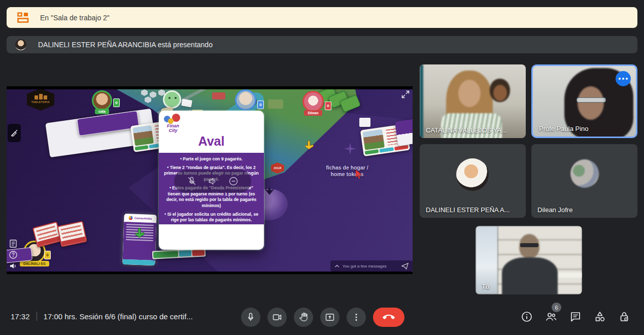  Describe the element at coordinates (125, 45) in the screenshot. I see `presenting-text: DALINELI ESTER PEÑA ARANCIBIA está prese…` at that location.